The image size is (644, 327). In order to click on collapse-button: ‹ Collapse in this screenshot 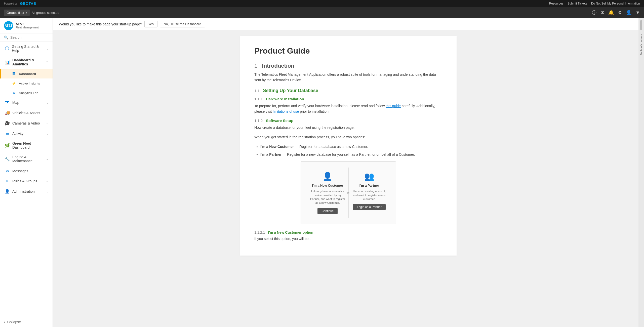, I will do `click(26, 322)`.